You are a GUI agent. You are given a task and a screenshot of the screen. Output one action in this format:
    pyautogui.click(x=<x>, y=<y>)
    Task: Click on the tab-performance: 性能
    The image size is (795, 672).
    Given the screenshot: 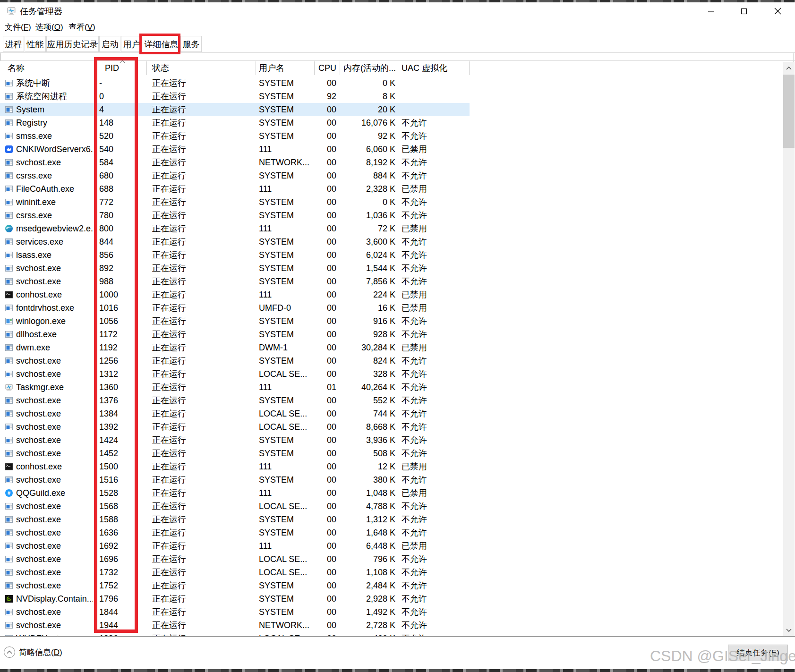 What is the action you would take?
    pyautogui.click(x=35, y=44)
    